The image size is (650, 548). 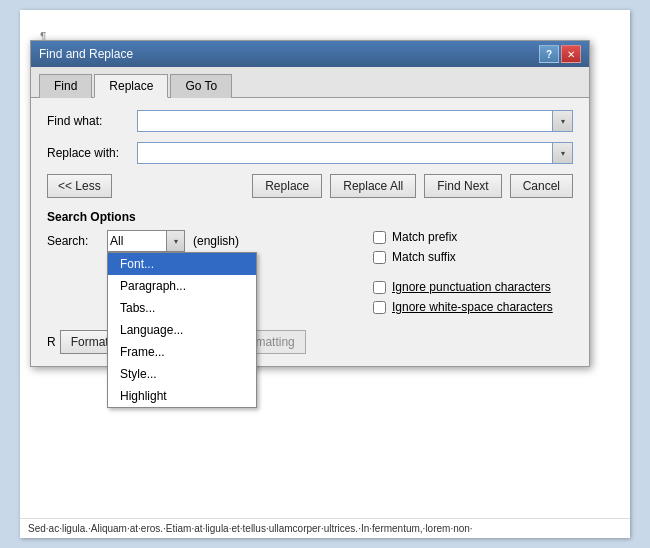 What do you see at coordinates (560, 54) in the screenshot?
I see `titlebar-buttons: ? ✕` at bounding box center [560, 54].